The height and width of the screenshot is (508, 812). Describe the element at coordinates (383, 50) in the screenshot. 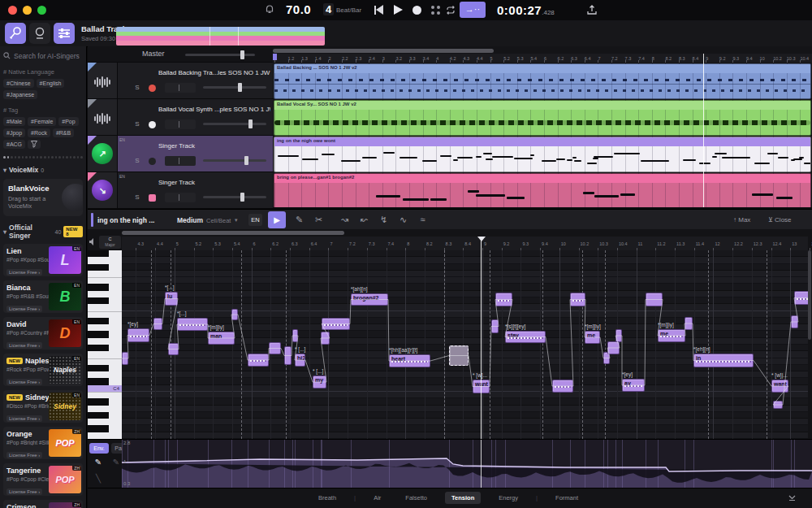

I see `arrange-h-scrollbar` at that location.